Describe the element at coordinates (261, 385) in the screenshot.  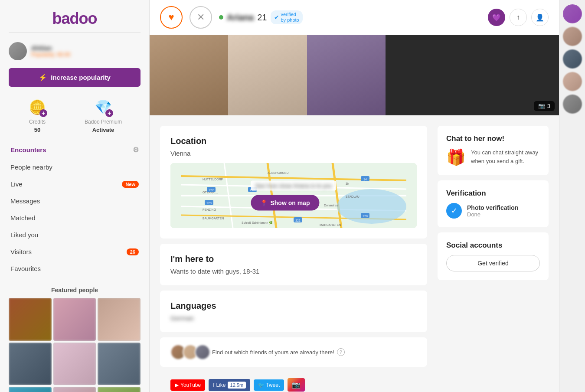
I see `twitter-icon: 🐦` at that location.